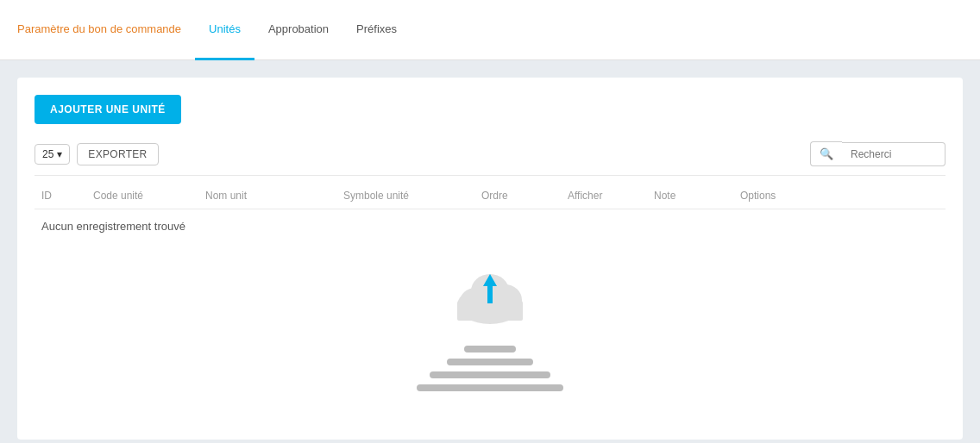 Image resolution: width=980 pixels, height=443 pixels. I want to click on toolbar-right: 🔍, so click(878, 153).